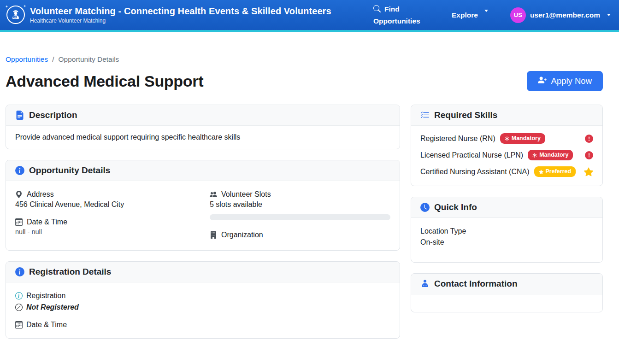 The width and height of the screenshot is (619, 364). I want to click on slots-value: 5 slots available, so click(300, 205).